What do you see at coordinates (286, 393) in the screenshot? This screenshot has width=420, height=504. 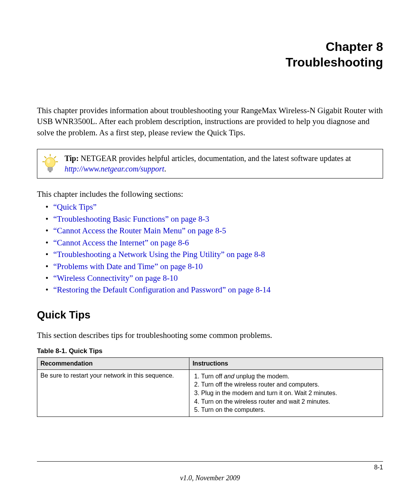 I see `instructions-list: Turn off and unplug the modem. Turn off …` at bounding box center [286, 393].